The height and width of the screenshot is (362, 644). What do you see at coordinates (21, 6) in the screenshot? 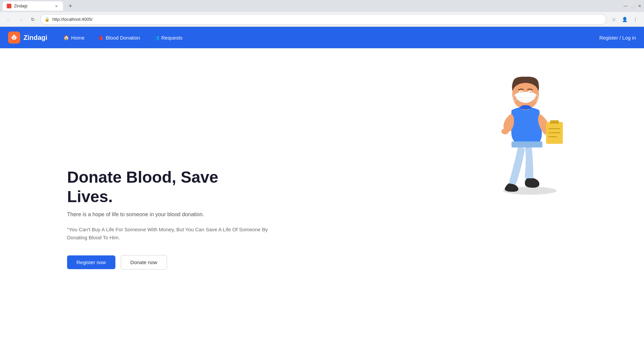
I see `tab-title: Zindagi` at bounding box center [21, 6].